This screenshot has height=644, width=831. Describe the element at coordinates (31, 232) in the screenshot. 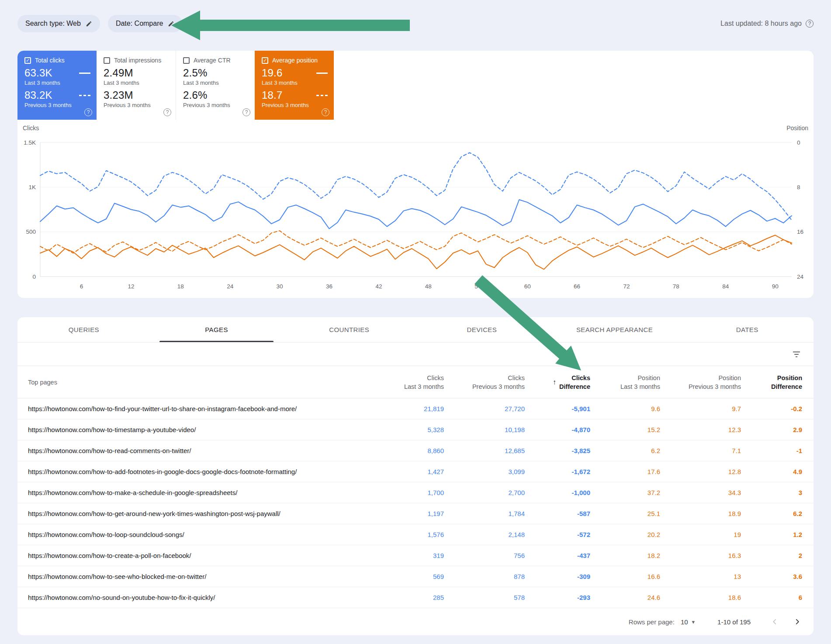

I see `svg-text: 500` at that location.